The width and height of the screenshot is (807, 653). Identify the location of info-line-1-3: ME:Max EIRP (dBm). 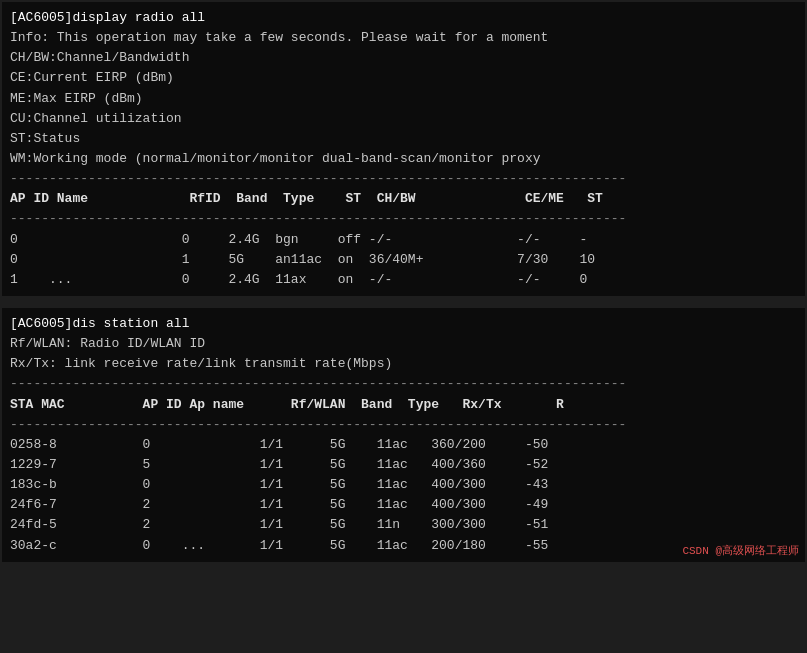
(404, 99).